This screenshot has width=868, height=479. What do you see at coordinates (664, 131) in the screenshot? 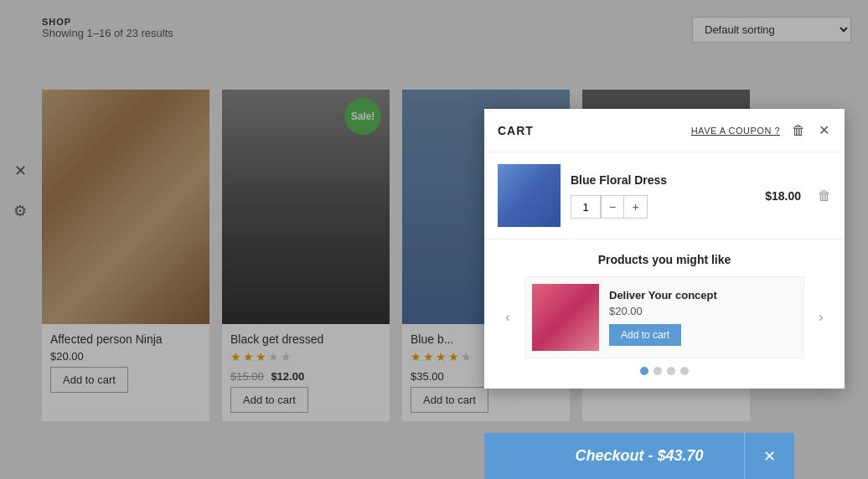
I see `cart-header: CART HAVE A COUPON ? 🗑 ✕` at bounding box center [664, 131].